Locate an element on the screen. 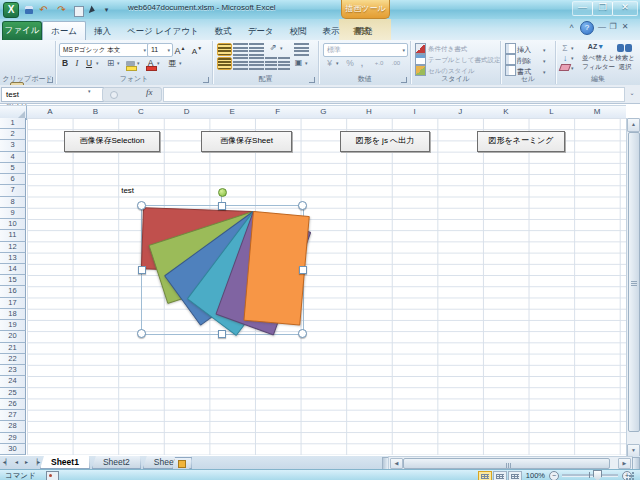 The height and width of the screenshot is (480, 640). font-name-combo: MS Pゴシック 本文 ▾ is located at coordinates (104, 50).